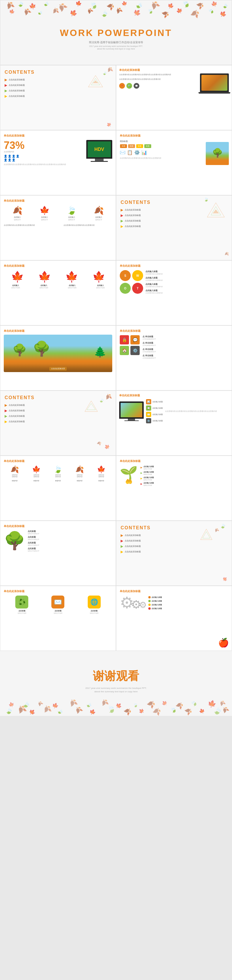 This screenshot has height=980, width=232. Describe the element at coordinates (58, 136) in the screenshot. I see `slide-header-2: 单击此处添加标题` at that location.